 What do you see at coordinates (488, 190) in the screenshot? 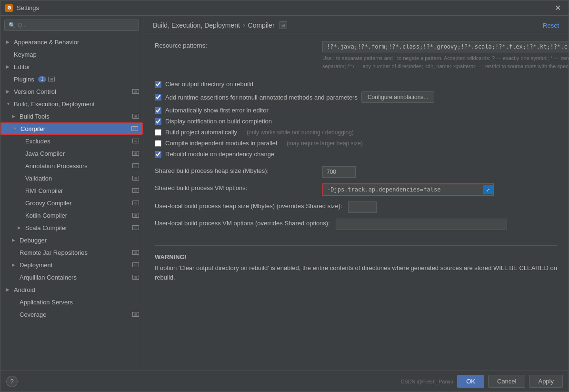
I see `vm-expand-button: ⤢` at bounding box center [488, 190].